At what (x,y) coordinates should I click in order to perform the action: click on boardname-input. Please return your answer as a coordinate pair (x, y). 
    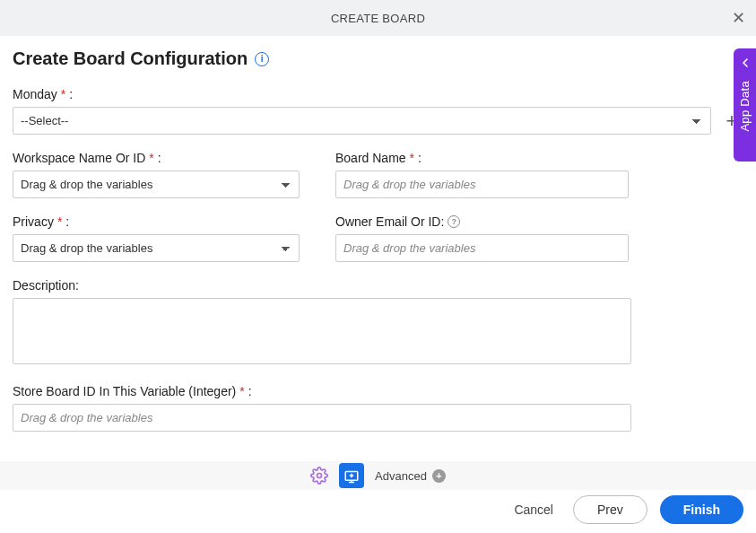
    Looking at the image, I should click on (482, 185).